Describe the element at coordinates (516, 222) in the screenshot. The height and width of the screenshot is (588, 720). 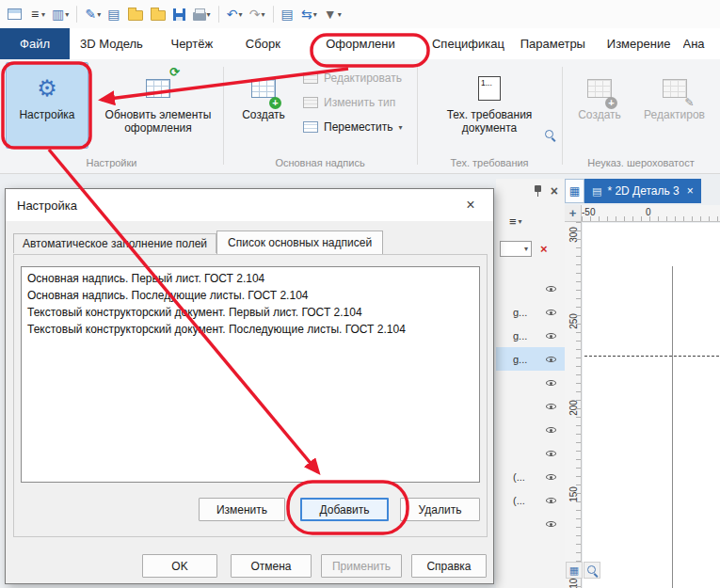
I see `list-options-button: ≡▾` at that location.